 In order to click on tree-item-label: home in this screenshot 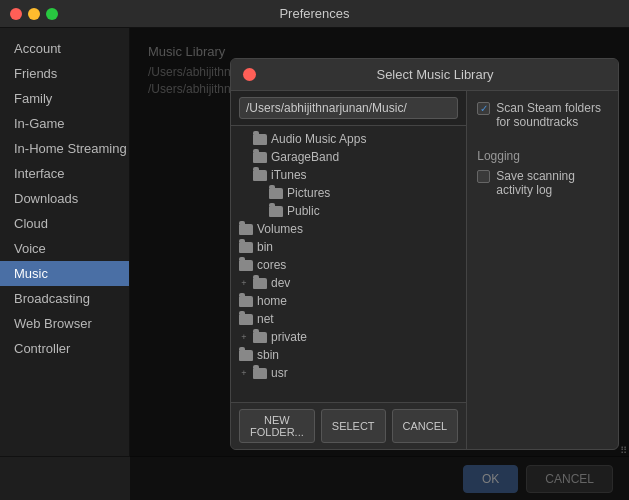, I will do `click(272, 301)`.